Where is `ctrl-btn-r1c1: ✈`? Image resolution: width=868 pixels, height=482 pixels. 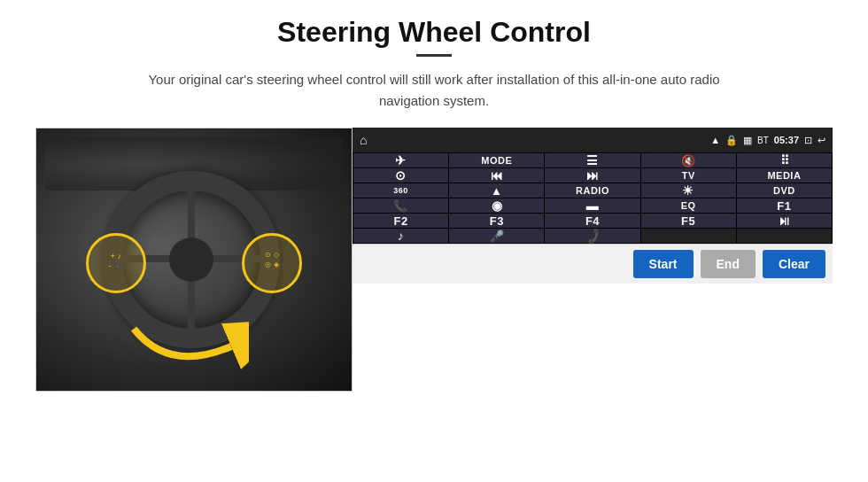 ctrl-btn-r1c1: ✈ is located at coordinates (400, 160).